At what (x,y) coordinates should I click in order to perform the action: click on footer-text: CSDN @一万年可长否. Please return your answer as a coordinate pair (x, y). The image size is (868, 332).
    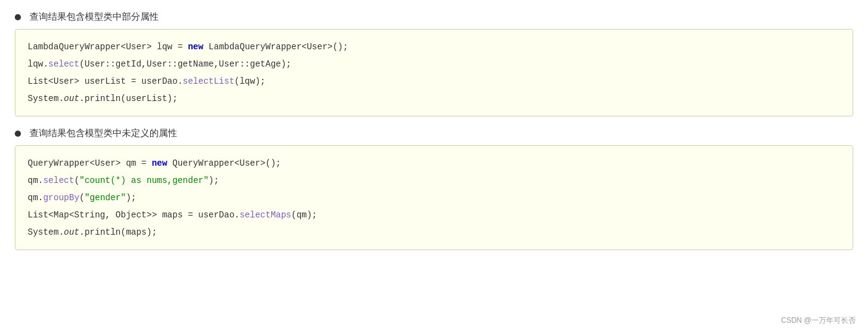
    Looking at the image, I should click on (818, 320).